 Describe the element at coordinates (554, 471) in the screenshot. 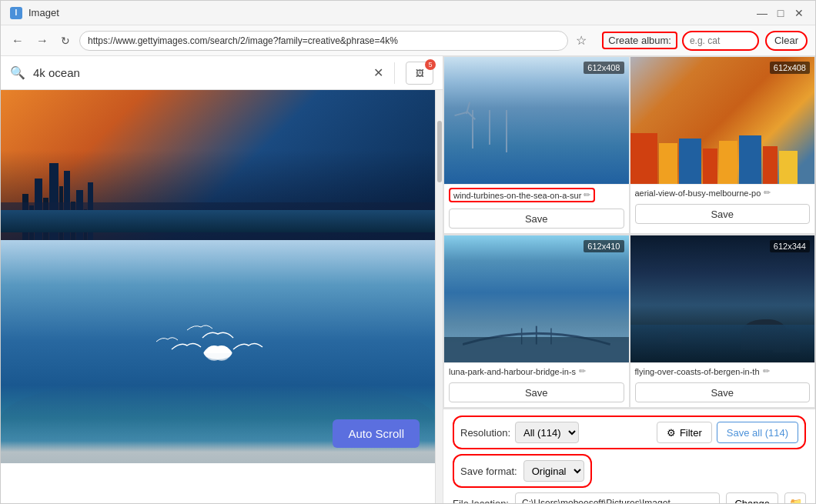

I see `format-select: Original` at that location.